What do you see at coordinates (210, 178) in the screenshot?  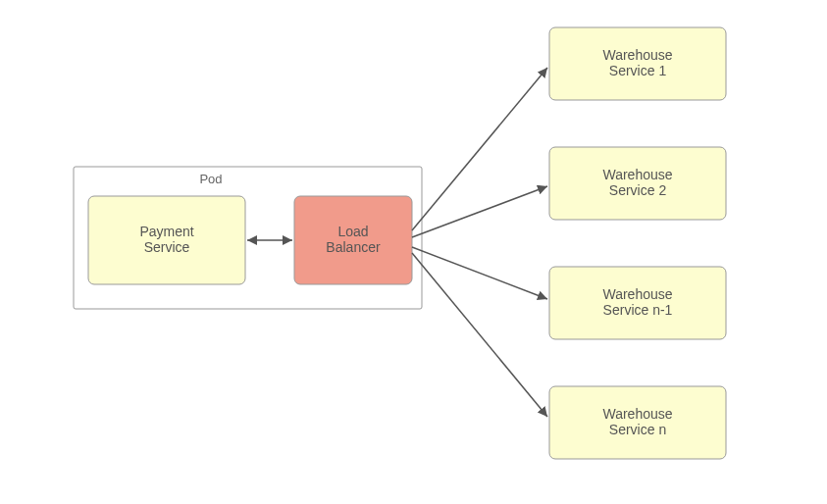 I see `pod-label: Pod` at bounding box center [210, 178].